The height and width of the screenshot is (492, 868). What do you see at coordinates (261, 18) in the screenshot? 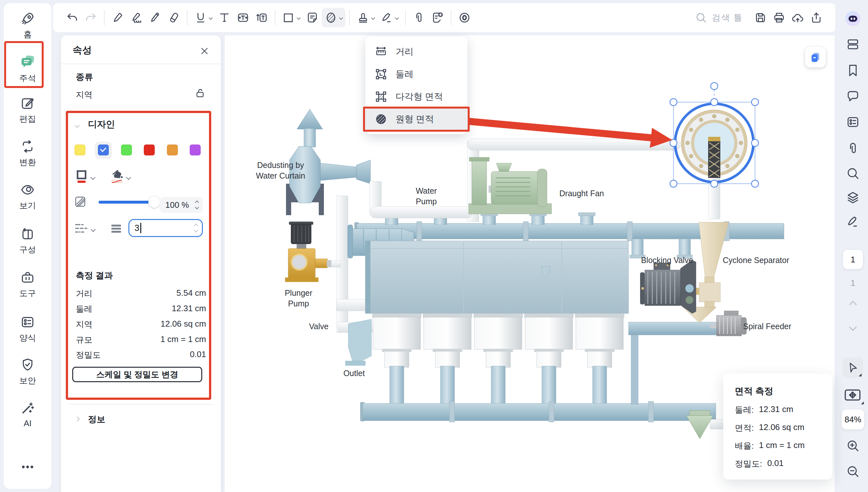
I see `text-callout-button` at bounding box center [261, 18].